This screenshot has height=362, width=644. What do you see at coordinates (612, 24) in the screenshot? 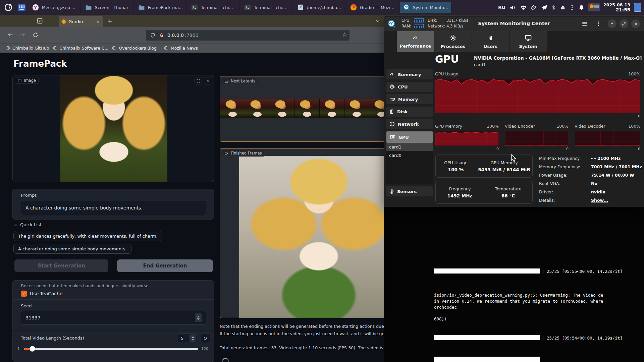
I see `minimize-download-button` at bounding box center [612, 24].